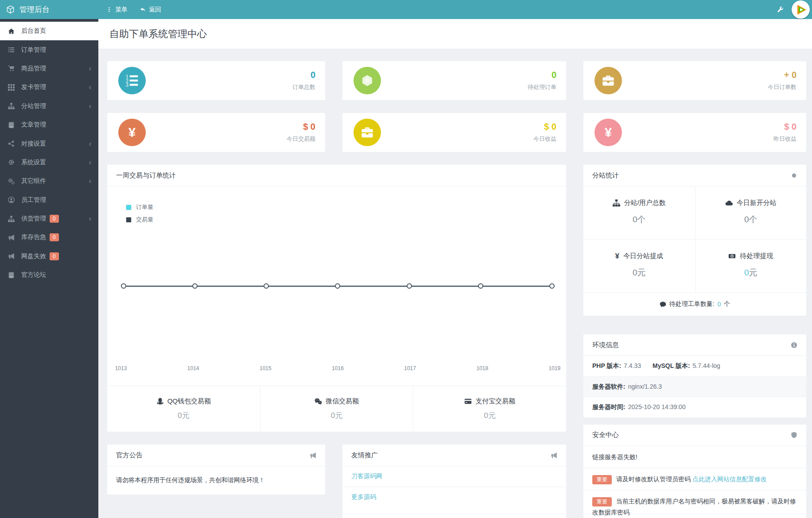  What do you see at coordinates (455, 476) in the screenshot?
I see `promo-link-daoke: 刀客源码网` at bounding box center [455, 476].